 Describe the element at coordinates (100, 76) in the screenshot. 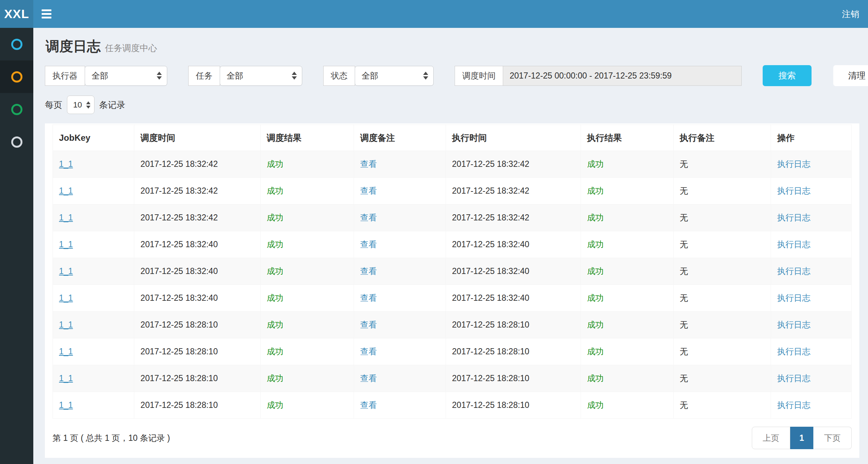

I see `executor-select-value: 全部` at that location.